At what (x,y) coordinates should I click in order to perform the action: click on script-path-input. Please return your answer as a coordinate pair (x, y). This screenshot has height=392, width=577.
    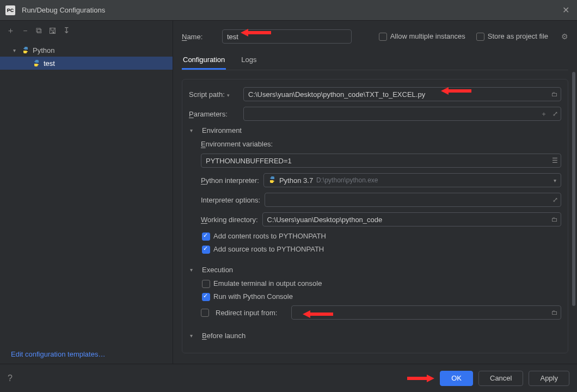
    Looking at the image, I should click on (402, 94).